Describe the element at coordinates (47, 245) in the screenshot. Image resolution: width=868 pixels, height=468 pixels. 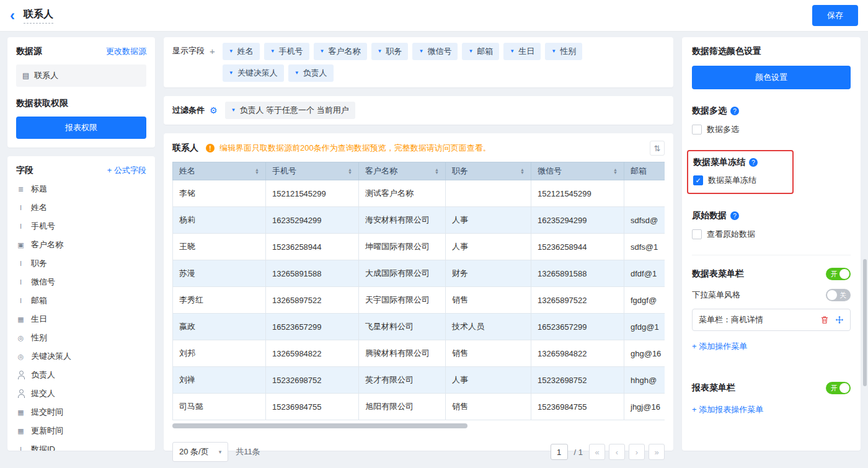
I see `field-label: 客户名称` at that location.